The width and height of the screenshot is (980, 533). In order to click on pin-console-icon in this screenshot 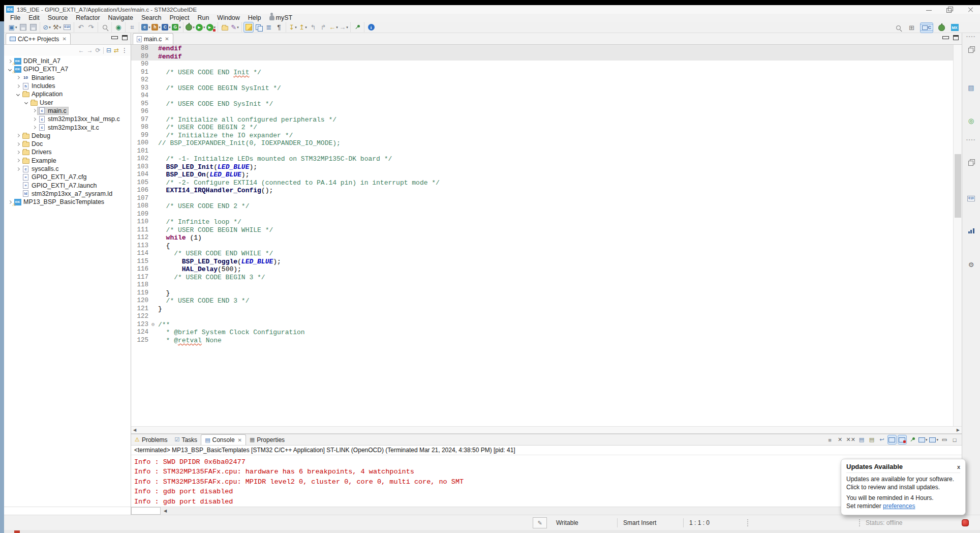, I will do `click(912, 439)`.